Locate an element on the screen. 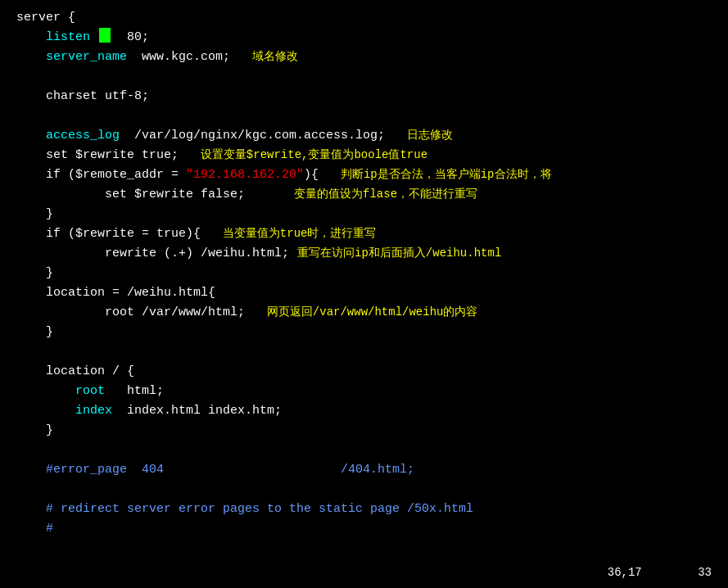 This screenshot has height=588, width=728. code-line: index index.html index.htm; is located at coordinates (364, 411).